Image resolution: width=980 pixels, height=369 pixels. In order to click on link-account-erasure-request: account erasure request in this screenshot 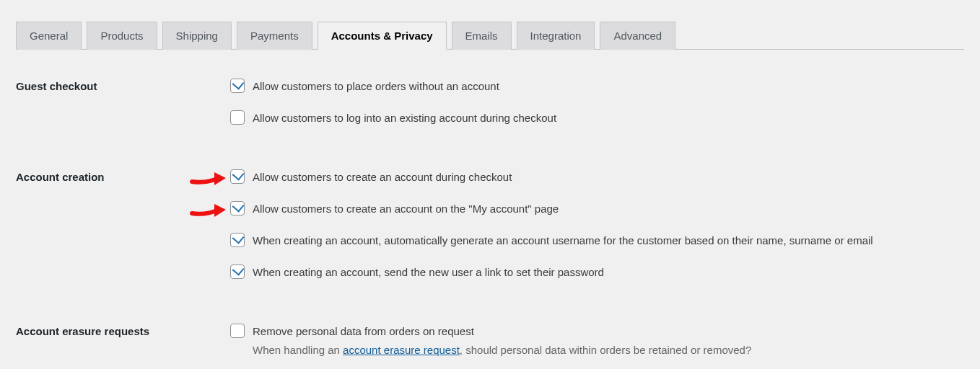, I will do `click(401, 350)`.